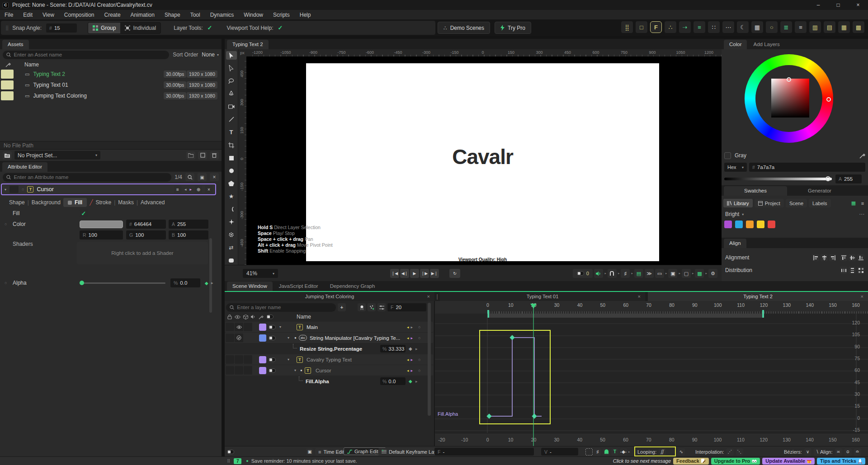  What do you see at coordinates (691, 461) in the screenshot?
I see `feedback-button: Feedback` at bounding box center [691, 461].